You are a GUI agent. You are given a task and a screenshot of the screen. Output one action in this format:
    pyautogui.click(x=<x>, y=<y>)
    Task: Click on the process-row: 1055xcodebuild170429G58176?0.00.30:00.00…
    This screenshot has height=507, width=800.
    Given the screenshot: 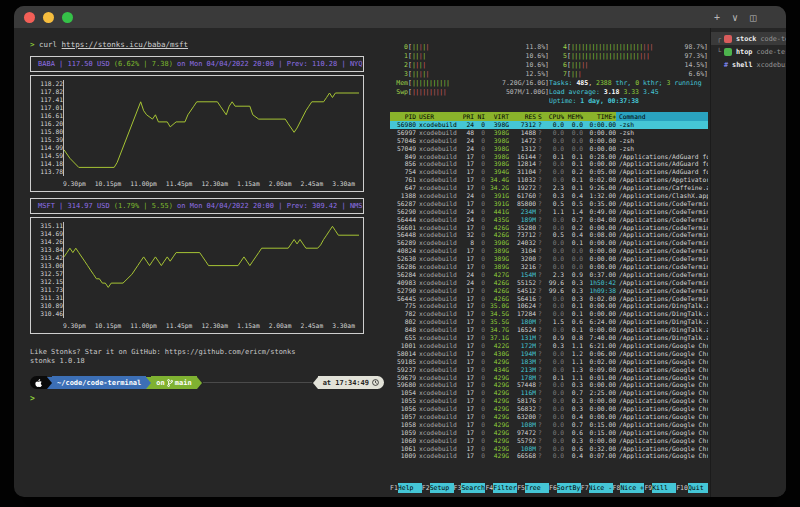 What is the action you would take?
    pyautogui.click(x=549, y=401)
    